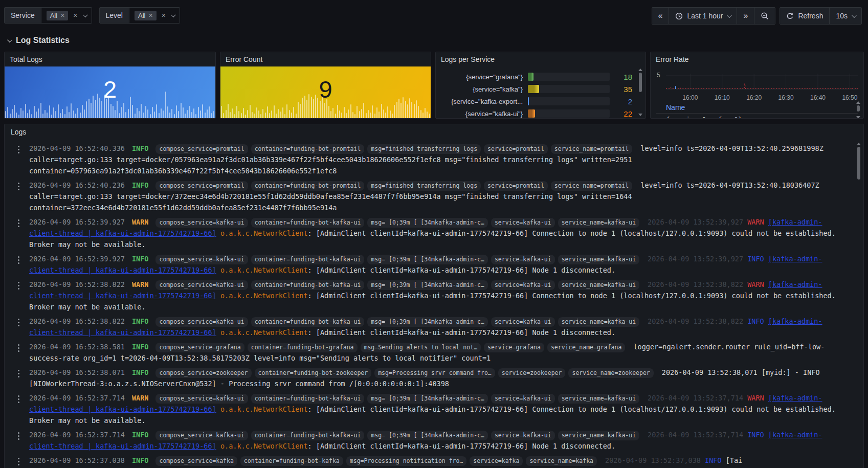  I want to click on time-shift-back-button: «, so click(661, 16).